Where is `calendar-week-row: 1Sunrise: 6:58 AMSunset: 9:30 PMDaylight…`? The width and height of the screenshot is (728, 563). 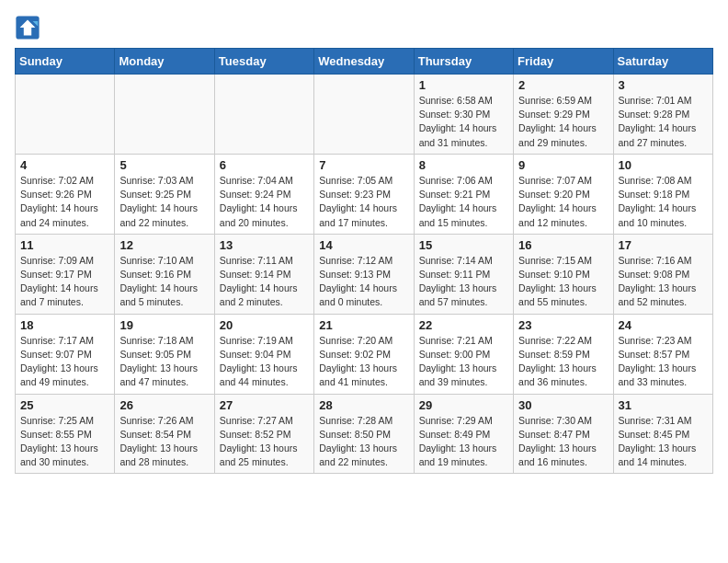
calendar-week-row: 1Sunrise: 6:58 AMSunset: 9:30 PMDaylight… is located at coordinates (364, 114).